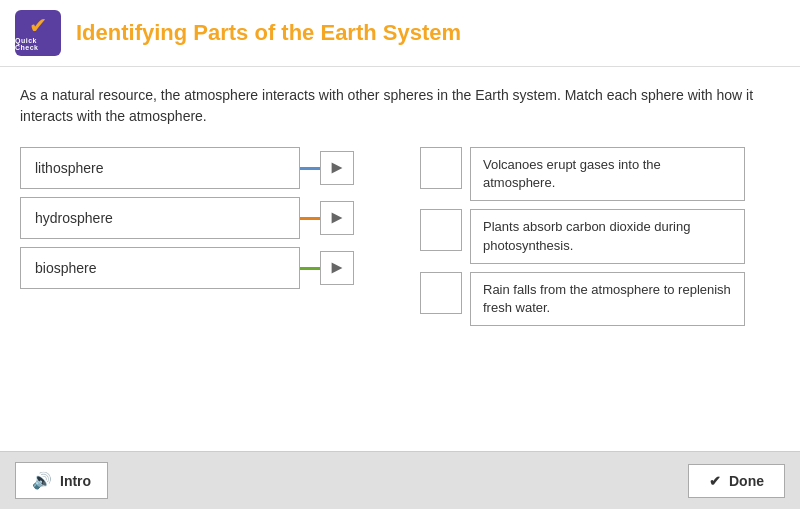 This screenshot has height=509, width=800. I want to click on target-text-1: Volcanoes erupt gases into the atmospher…, so click(608, 174).